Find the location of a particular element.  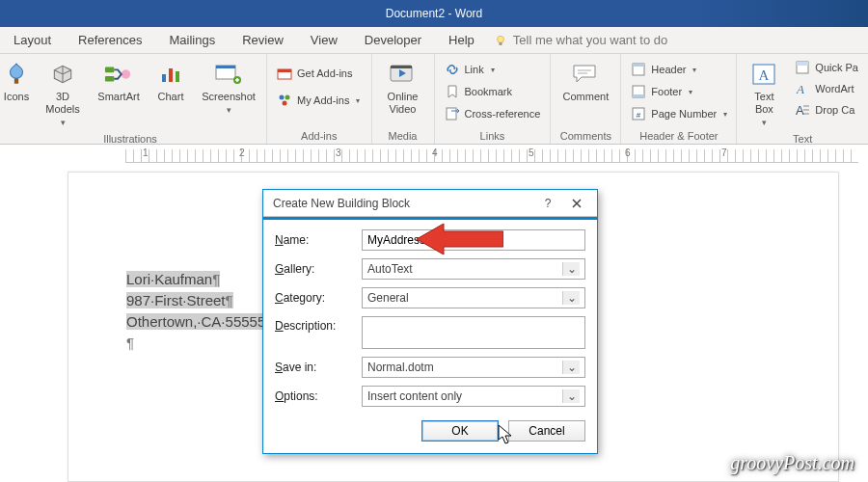

description-input is located at coordinates (474, 333).